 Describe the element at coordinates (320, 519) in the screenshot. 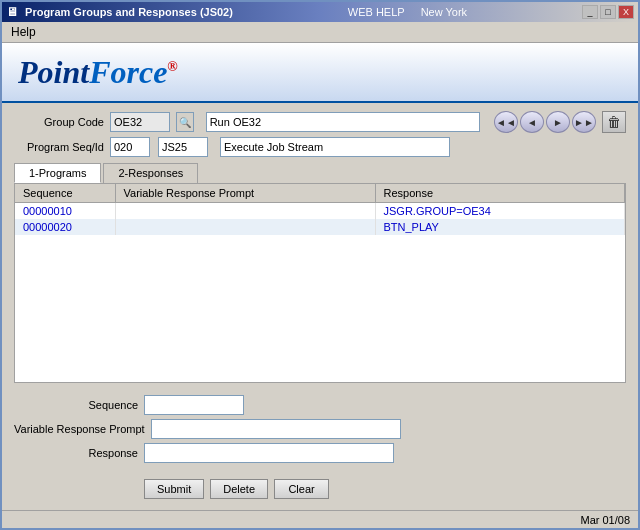

I see `status-bar: Mar 01/08` at that location.